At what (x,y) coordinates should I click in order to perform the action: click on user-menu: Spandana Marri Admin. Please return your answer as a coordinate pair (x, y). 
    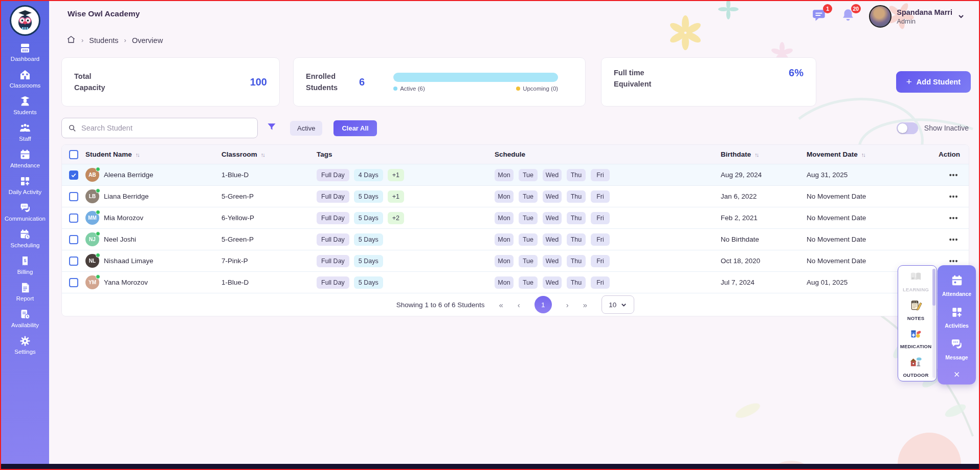
    Looking at the image, I should click on (917, 16).